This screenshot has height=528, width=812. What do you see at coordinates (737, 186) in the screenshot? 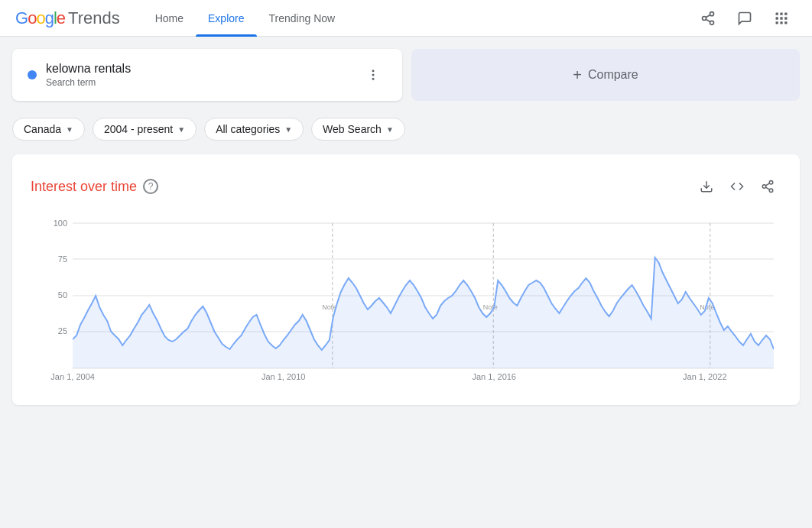
I see `embed-chart-button` at bounding box center [737, 186].